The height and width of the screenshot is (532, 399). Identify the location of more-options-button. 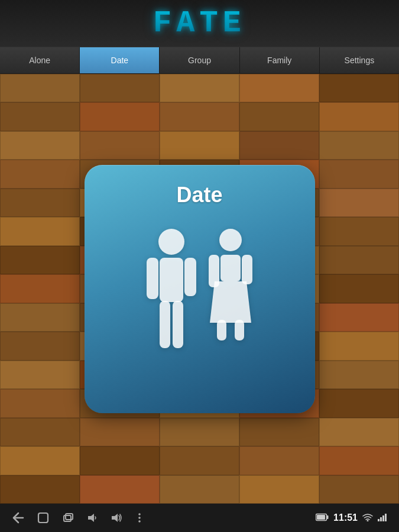
(140, 518).